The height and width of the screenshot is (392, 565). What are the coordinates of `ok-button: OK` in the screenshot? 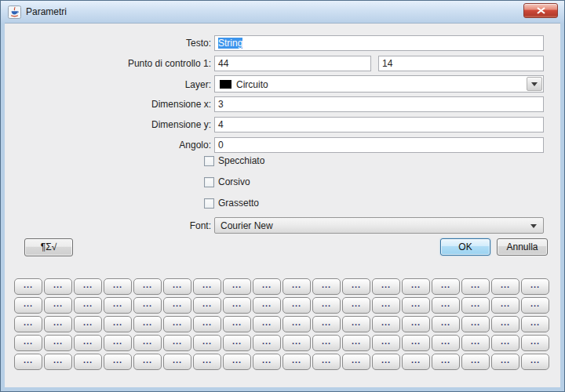 It's located at (465, 247).